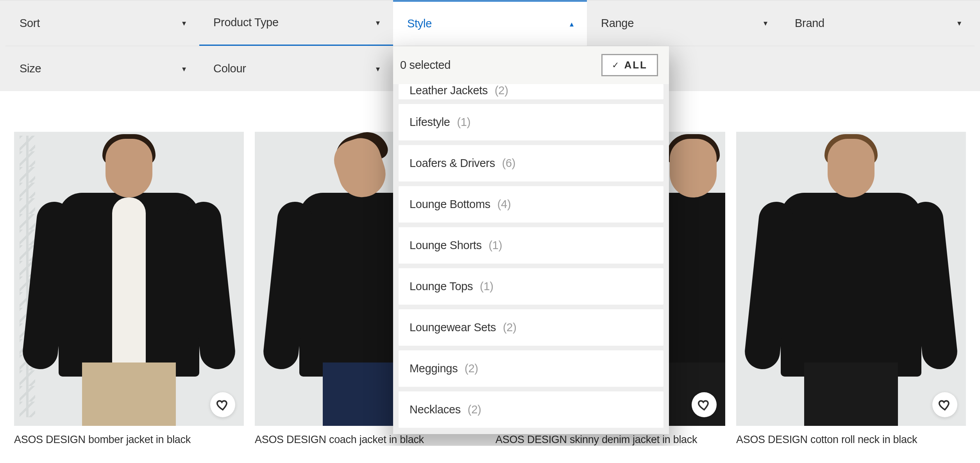 The image size is (980, 463). I want to click on filter-label: Sort, so click(30, 23).